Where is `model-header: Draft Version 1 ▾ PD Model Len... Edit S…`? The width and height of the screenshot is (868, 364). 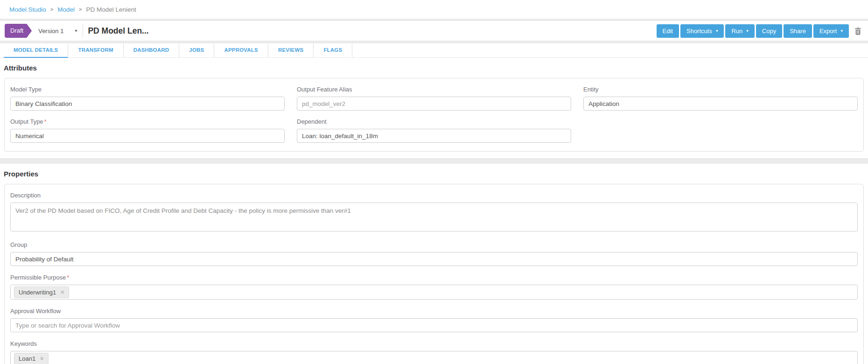
model-header: Draft Version 1 ▾ PD Model Len... Edit S… is located at coordinates (434, 31).